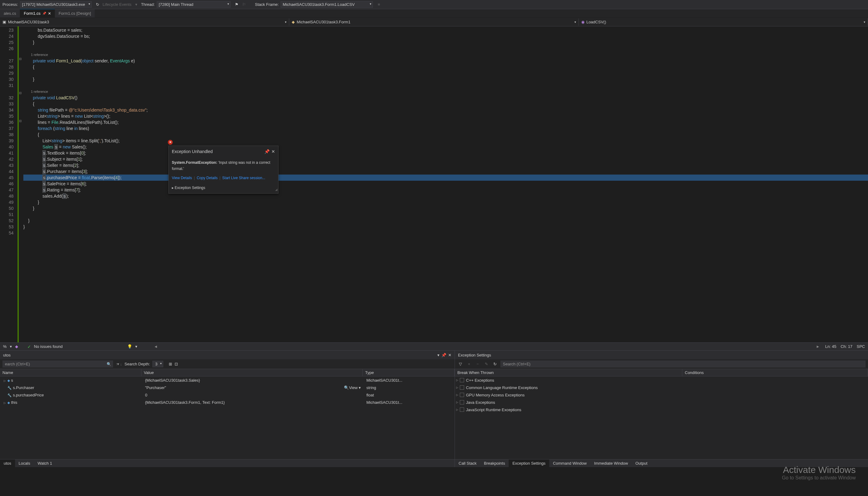 The height and width of the screenshot is (496, 868). Describe the element at coordinates (662, 402) in the screenshot. I see `category-row: ▷Java Exceptions` at that location.